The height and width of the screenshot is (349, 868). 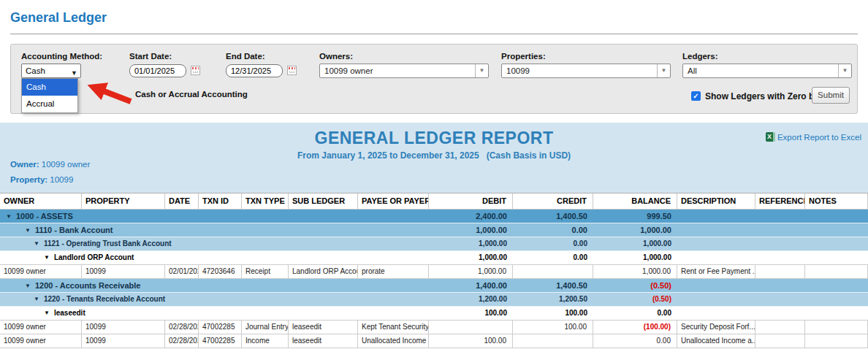 I want to click on column-header-debit: DEBIT, so click(x=471, y=202).